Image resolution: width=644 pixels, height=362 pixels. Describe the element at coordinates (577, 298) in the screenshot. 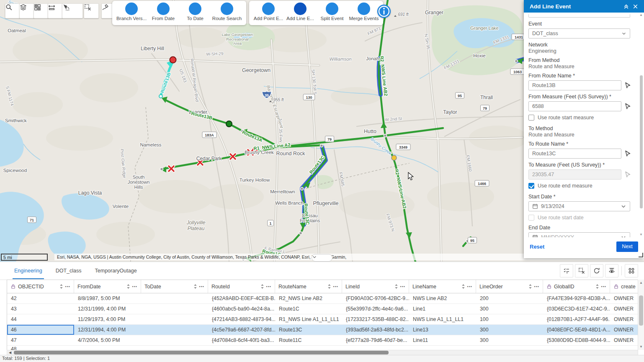

I see `cell-GlobalID: {FA47E394-92F8-4D3B-A...` at that location.